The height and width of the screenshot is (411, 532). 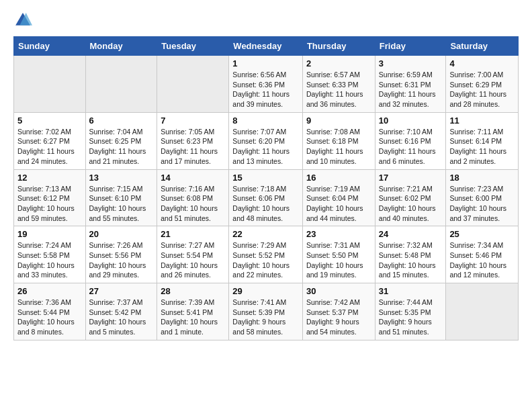 What do you see at coordinates (193, 197) in the screenshot?
I see `day-cell-14: 14Sunrise: 7:16 AM Sunset: 6:08 PM Dayli…` at bounding box center [193, 197].